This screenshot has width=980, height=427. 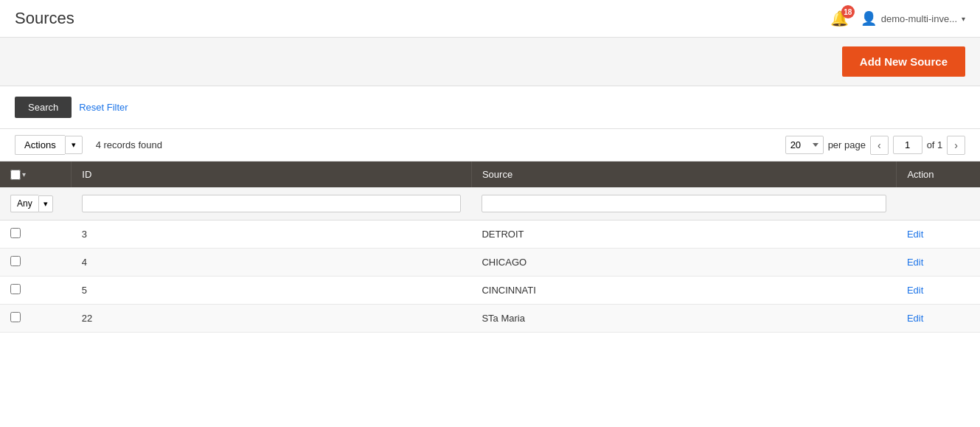 I want to click on notification-bell: 🔔 18, so click(x=839, y=18).